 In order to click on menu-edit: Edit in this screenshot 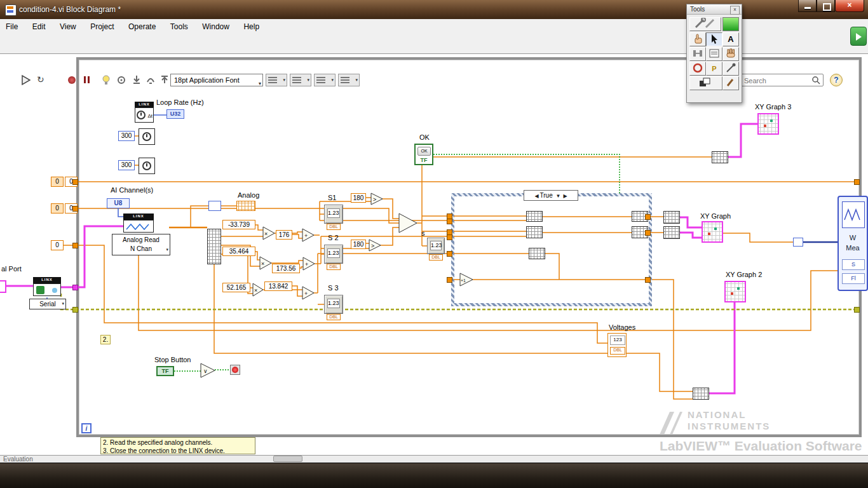, I will do `click(39, 25)`.